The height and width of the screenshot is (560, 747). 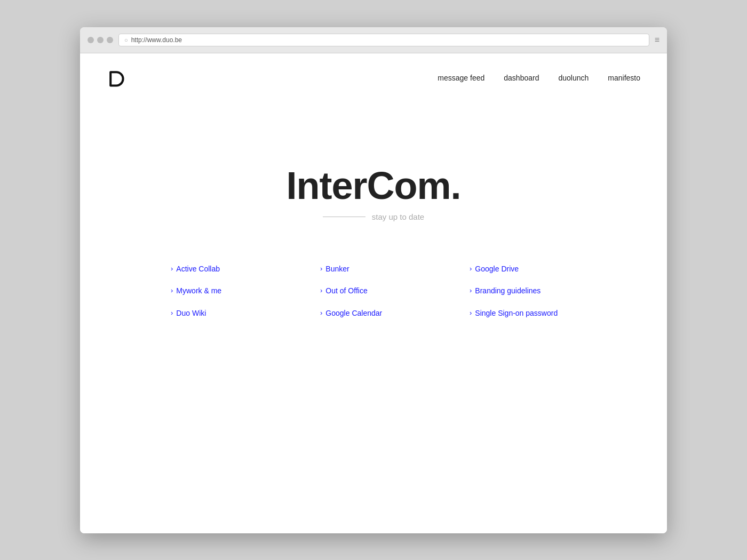 What do you see at coordinates (224, 269) in the screenshot?
I see `link-active-collab: › Active Collab` at bounding box center [224, 269].